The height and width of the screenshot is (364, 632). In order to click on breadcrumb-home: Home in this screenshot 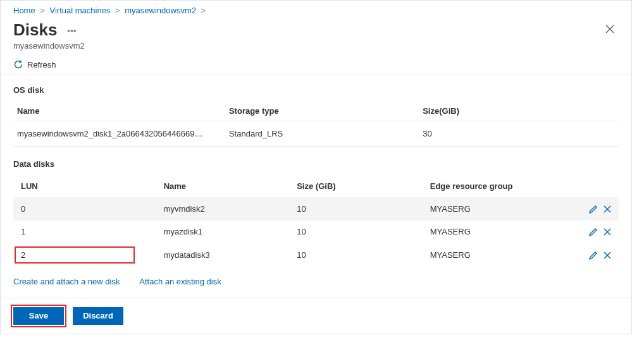, I will do `click(24, 10)`.